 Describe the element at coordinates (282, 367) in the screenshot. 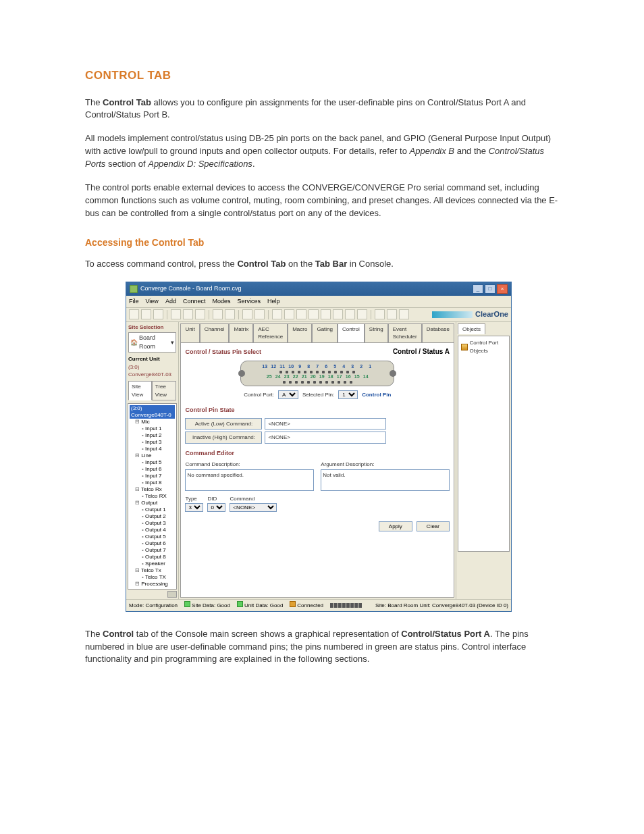

I see `pin: 11` at that location.